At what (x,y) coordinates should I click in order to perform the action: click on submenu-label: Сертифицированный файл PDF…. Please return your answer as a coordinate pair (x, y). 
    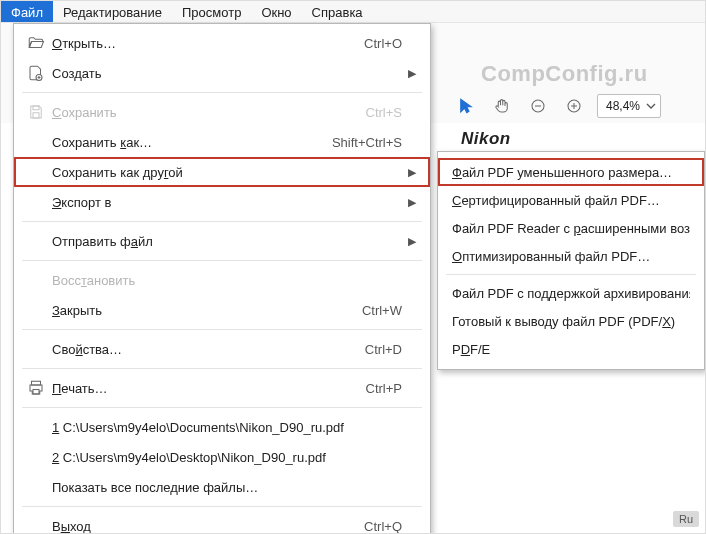
    Looking at the image, I should click on (571, 200).